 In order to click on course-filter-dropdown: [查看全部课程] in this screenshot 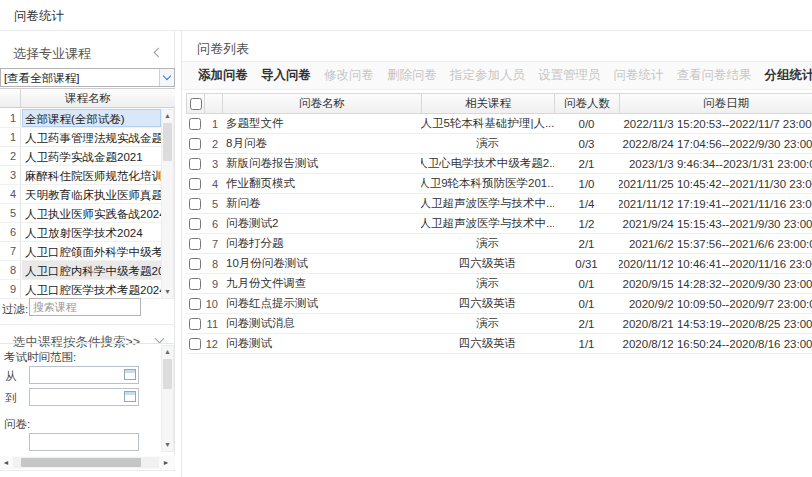, I will do `click(88, 78)`.